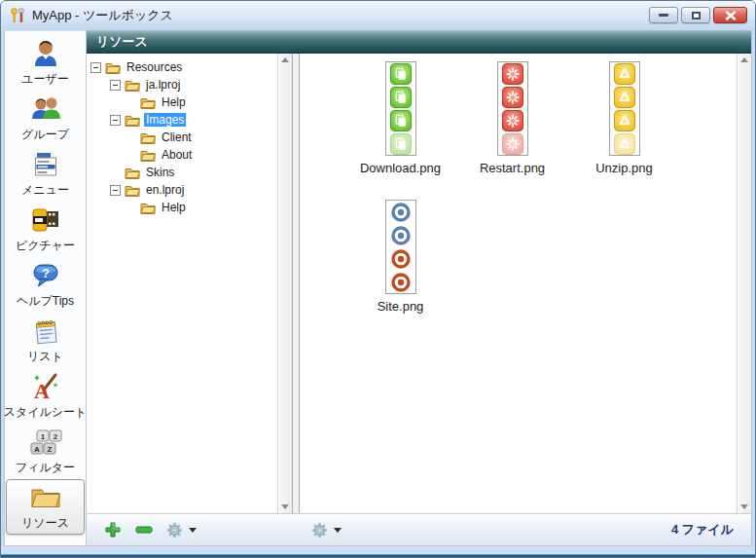  What do you see at coordinates (46, 220) in the screenshot?
I see `film-roll-icon` at bounding box center [46, 220].